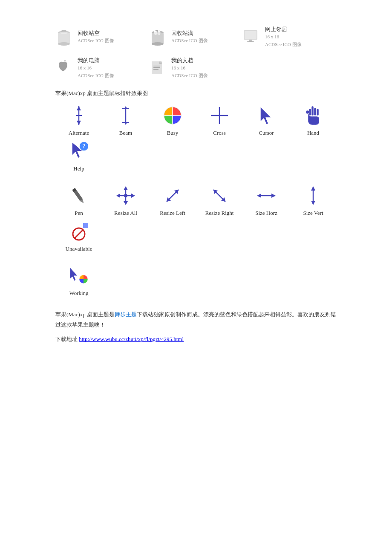  Describe the element at coordinates (219, 196) in the screenshot. I see `resize-right-icon` at that location.